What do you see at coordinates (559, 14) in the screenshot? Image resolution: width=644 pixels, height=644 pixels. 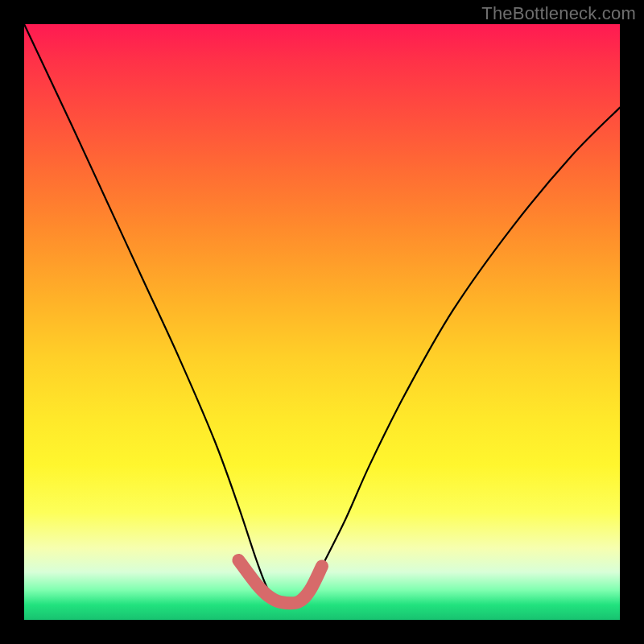 I see `watermark-text: TheBottleneck.com` at bounding box center [559, 14].